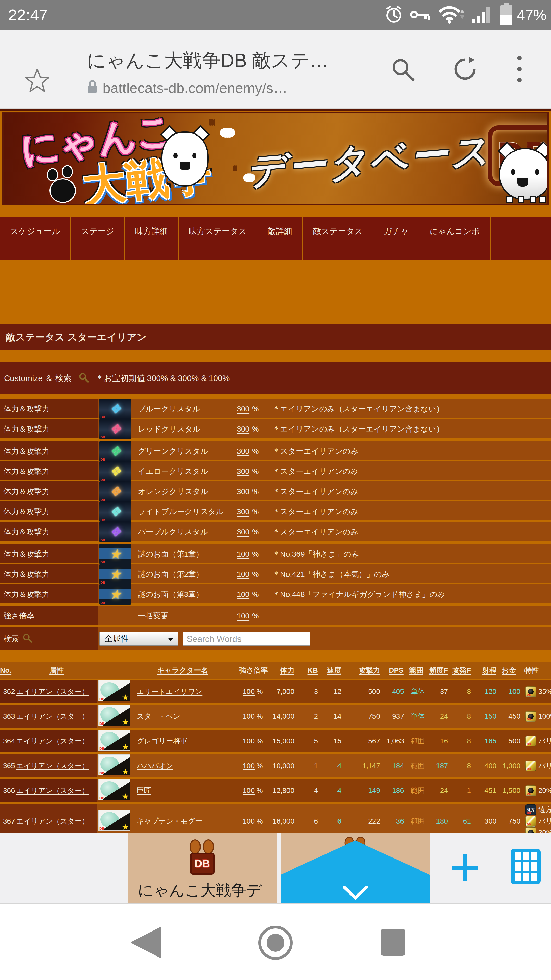 The height and width of the screenshot is (980, 551). I want to click on column-header: 属性, so click(57, 670).